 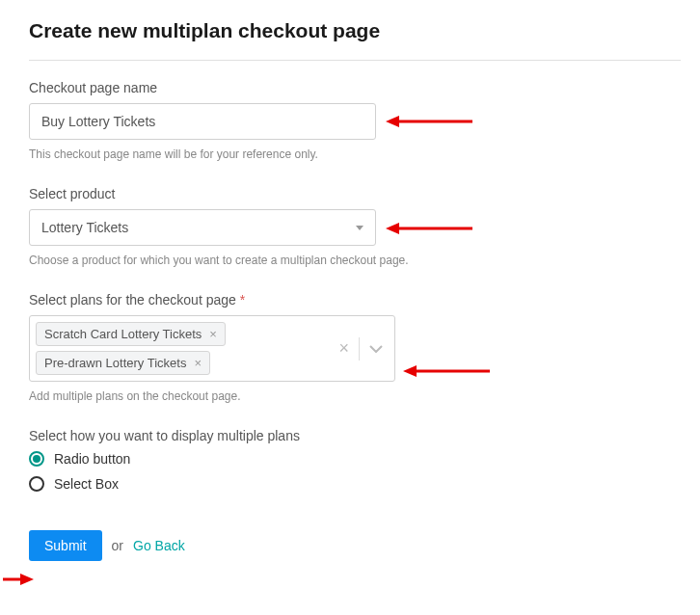 I want to click on divider, so click(x=355, y=60).